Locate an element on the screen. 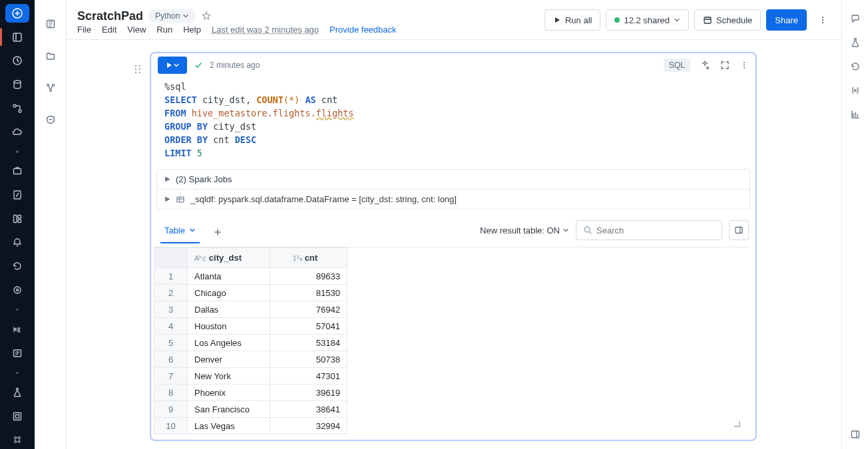  table-row: 7New York47301 is located at coordinates (251, 376).